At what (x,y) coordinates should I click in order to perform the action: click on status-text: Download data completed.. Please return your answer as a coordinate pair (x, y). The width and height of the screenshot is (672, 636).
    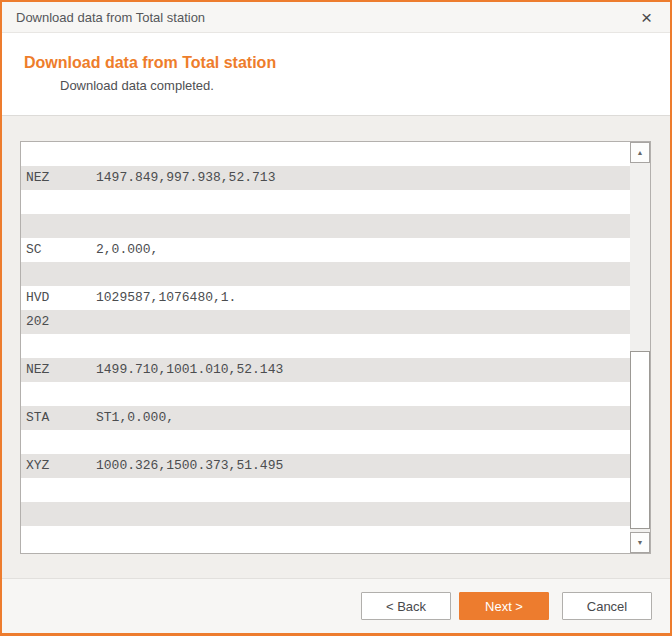
    Looking at the image, I should click on (365, 86).